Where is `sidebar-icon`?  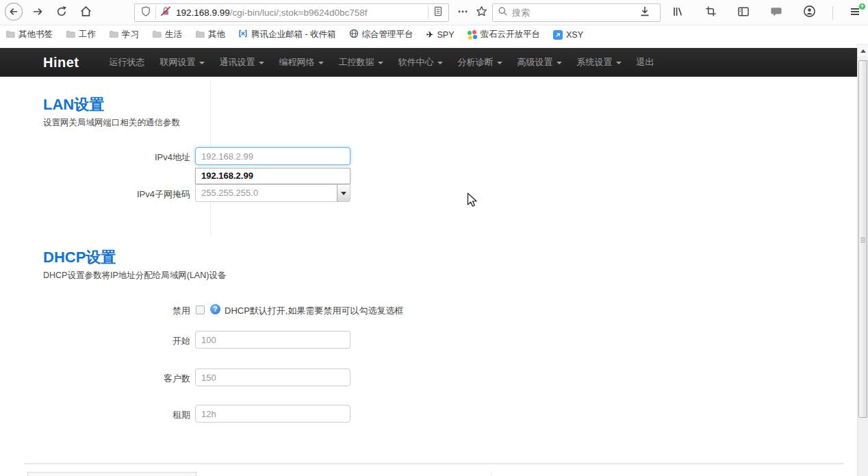
sidebar-icon is located at coordinates (743, 13).